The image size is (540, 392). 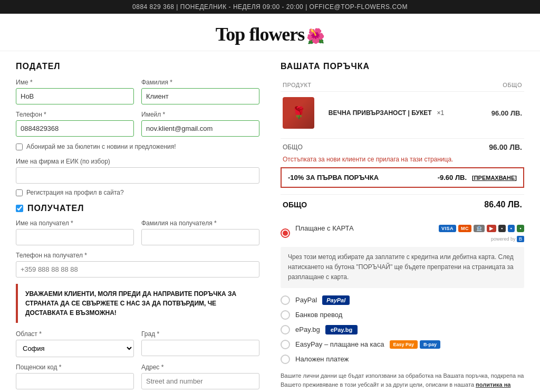 I want to click on privacy-notice: Вашите лични данни ще бъдат използвани з…, so click(x=402, y=382).